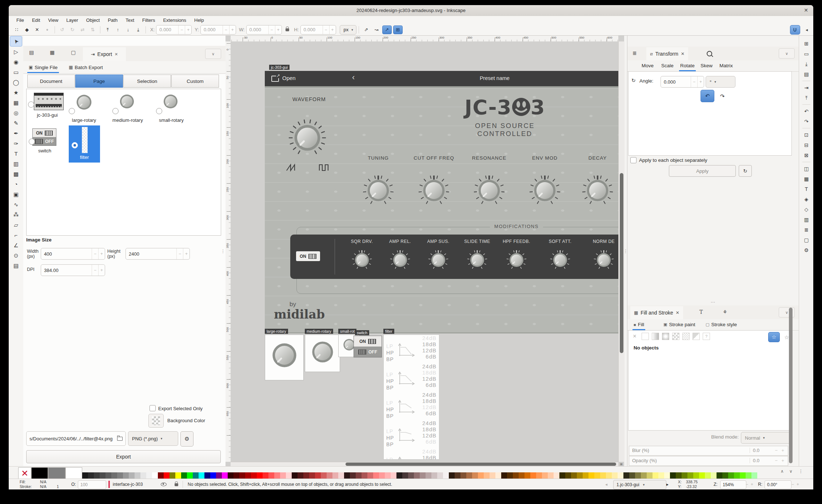  Describe the element at coordinates (687, 66) in the screenshot. I see `transform-tab-rotate: Rotate` at that location.